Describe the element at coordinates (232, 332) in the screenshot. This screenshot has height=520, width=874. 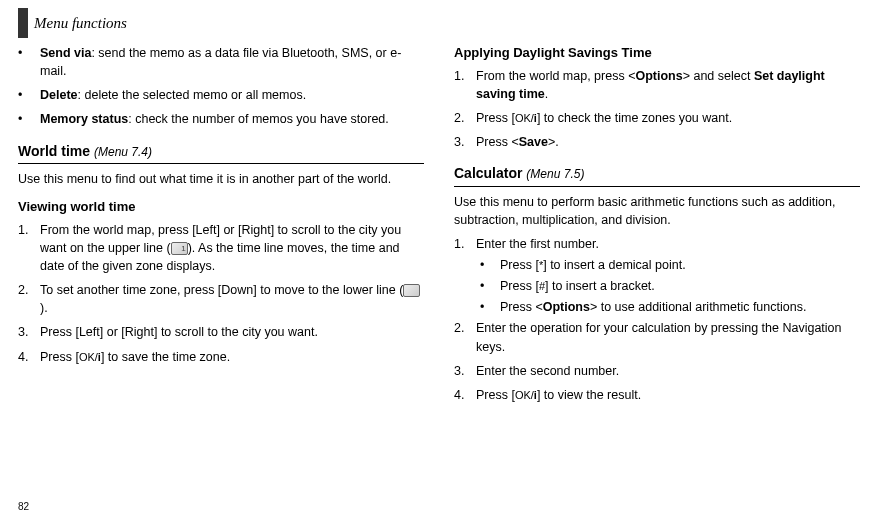
I see `step-text: Press [Left] or [Right] to scroll to the…` at that location.